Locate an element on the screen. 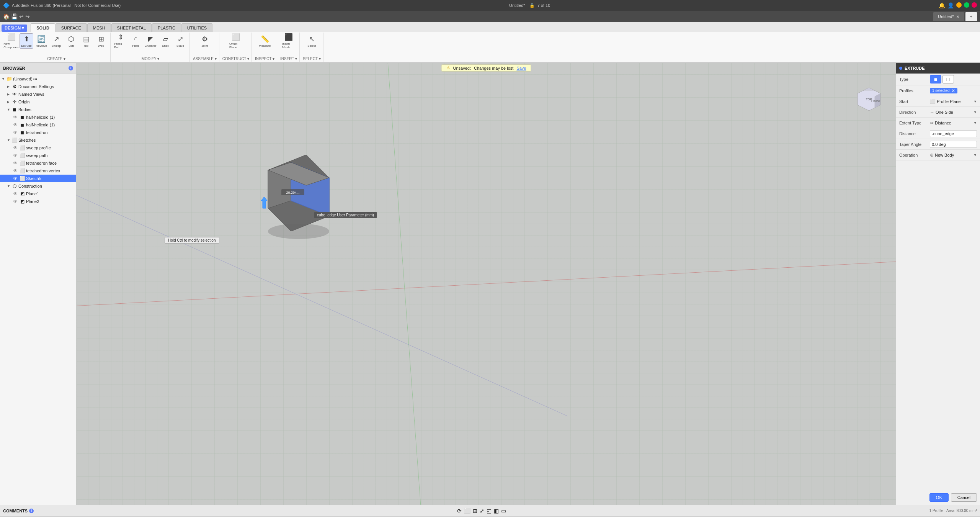  tab-untitled: Untitled* ✕ is located at coordinates (949, 16).